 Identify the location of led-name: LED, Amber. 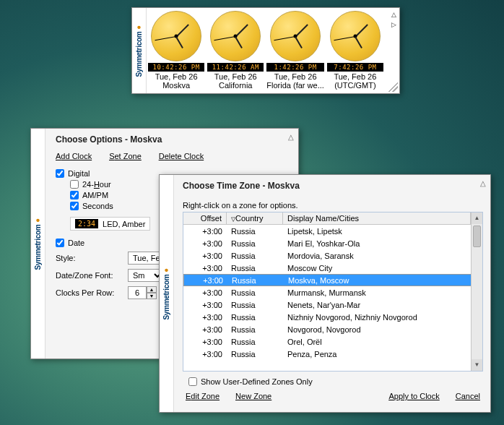
(124, 224).